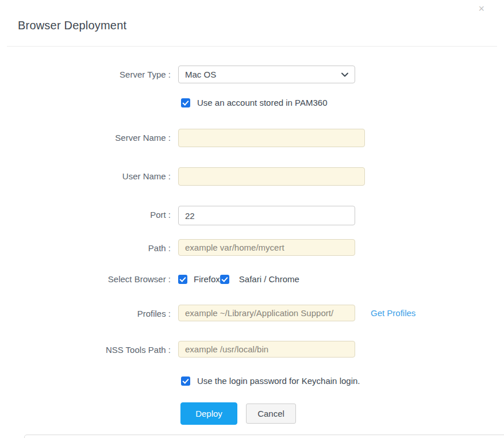 The height and width of the screenshot is (438, 504). Describe the element at coordinates (252, 102) in the screenshot. I see `pam-account-row: Use an account stored in PAM360` at that location.